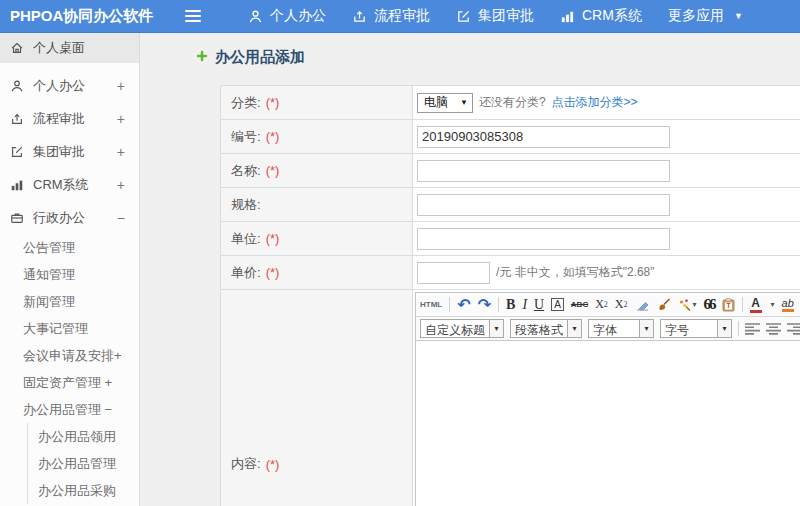  I want to click on highlight-color-button: ab, so click(788, 304).